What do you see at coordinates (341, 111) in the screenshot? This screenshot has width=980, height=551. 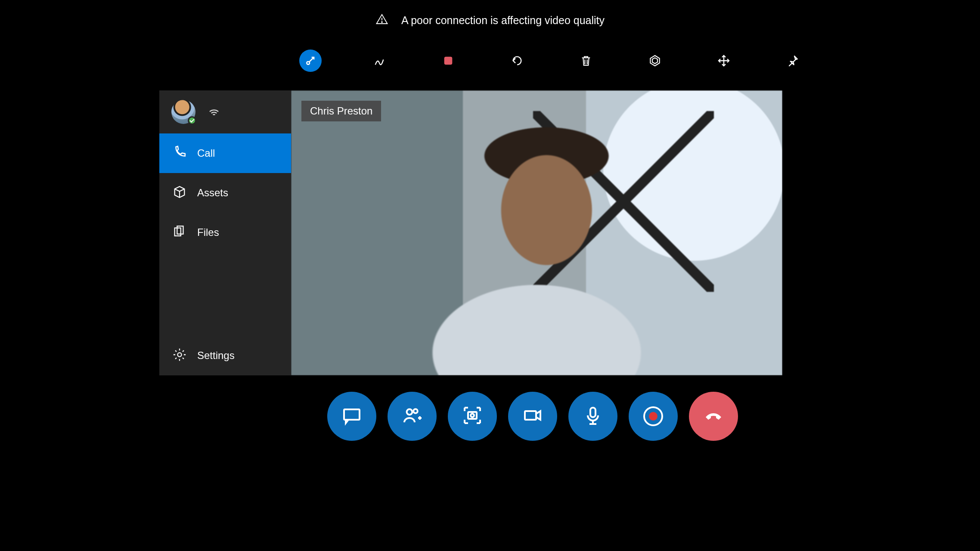 I see `caller-name-chip: Chris Preston` at bounding box center [341, 111].